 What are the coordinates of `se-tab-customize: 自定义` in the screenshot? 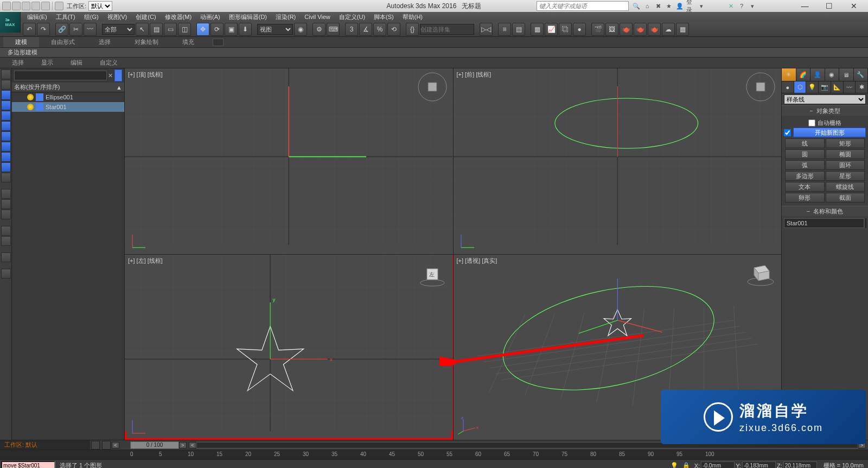 It's located at (108, 63).